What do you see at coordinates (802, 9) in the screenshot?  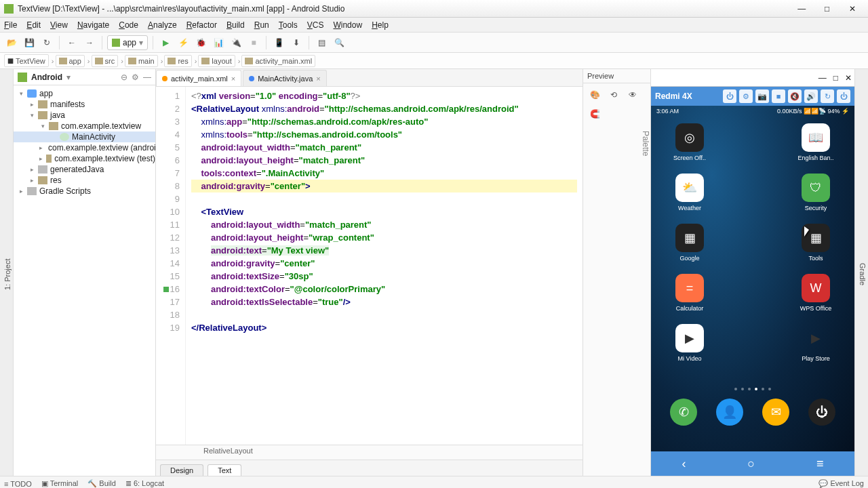 I see `minimize-button: —` at bounding box center [802, 9].